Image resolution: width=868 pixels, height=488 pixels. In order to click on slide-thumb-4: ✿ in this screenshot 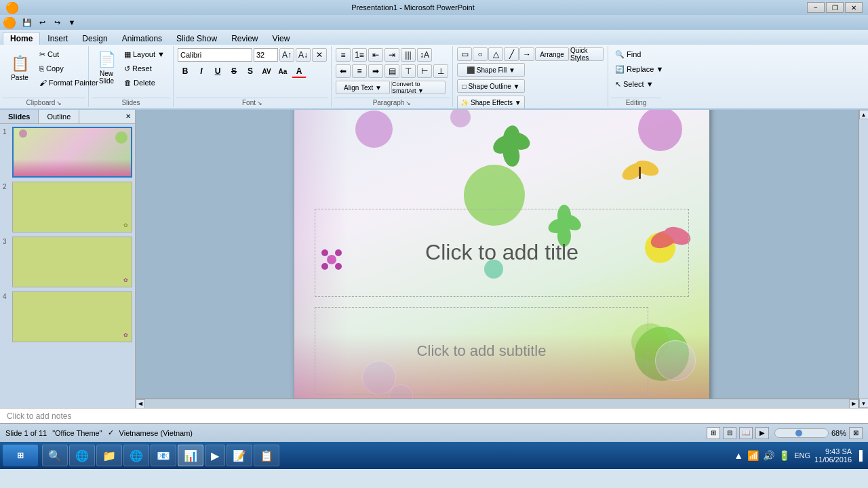, I will do `click(72, 317)`.